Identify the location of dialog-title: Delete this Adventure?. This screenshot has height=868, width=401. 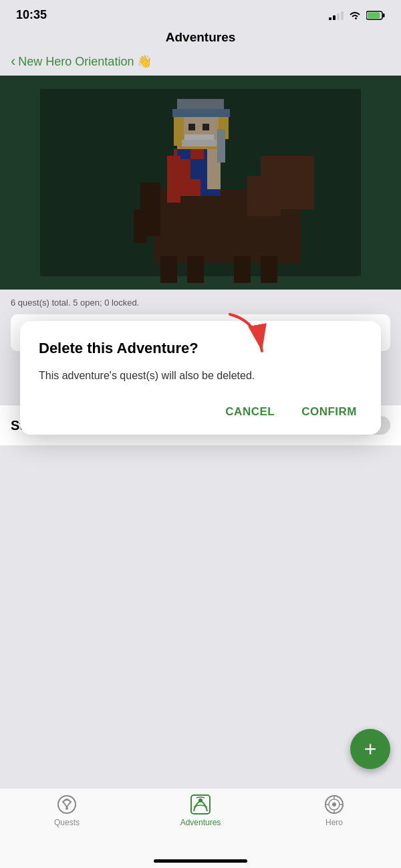
(200, 348).